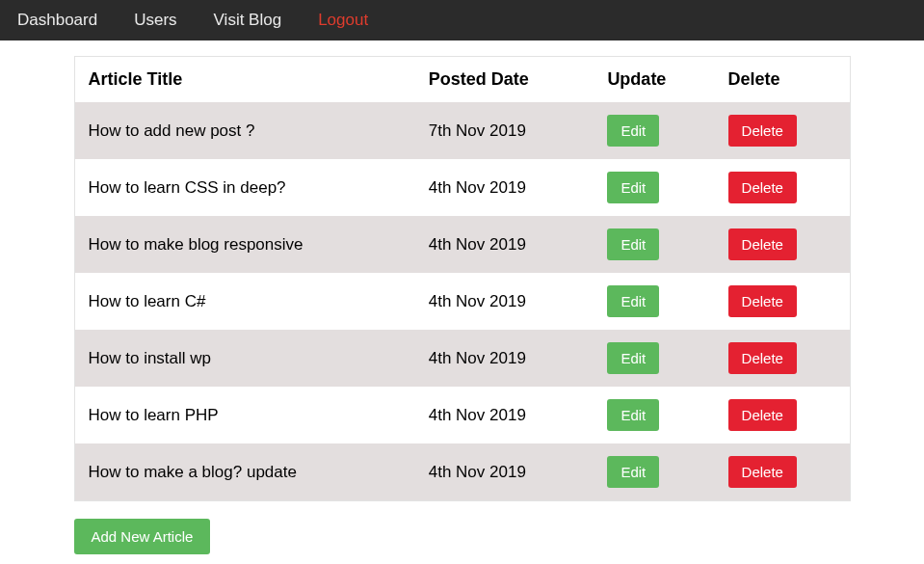 This screenshot has height=564, width=924. Describe the element at coordinates (462, 359) in the screenshot. I see `table-row: How to install wp4th Nov 2019EditDelete` at that location.